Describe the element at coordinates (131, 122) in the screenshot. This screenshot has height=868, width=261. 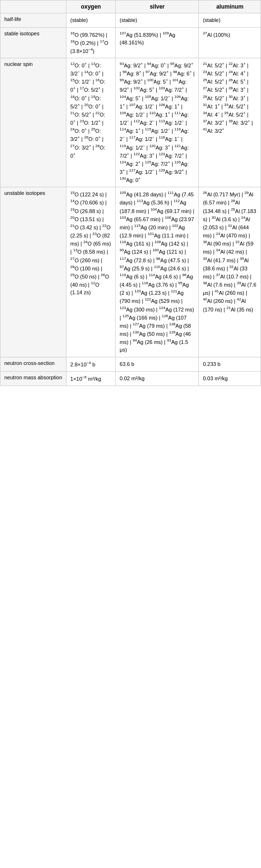
I see `row-nuclear-spin: nuclear spin 12O: 0+ | 13O: 3/2− | 14O: …` at that location.